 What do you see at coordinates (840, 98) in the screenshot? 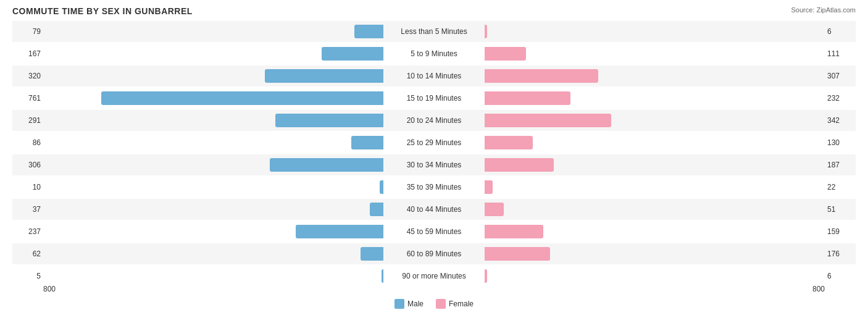
I see `female-value: 232` at bounding box center [840, 98].